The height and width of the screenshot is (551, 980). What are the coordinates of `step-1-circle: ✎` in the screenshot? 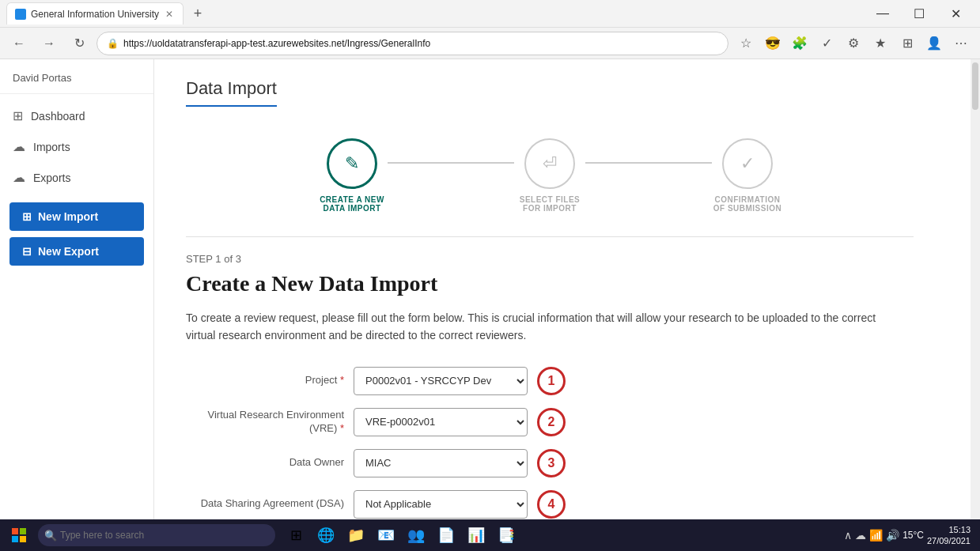 It's located at (352, 164).